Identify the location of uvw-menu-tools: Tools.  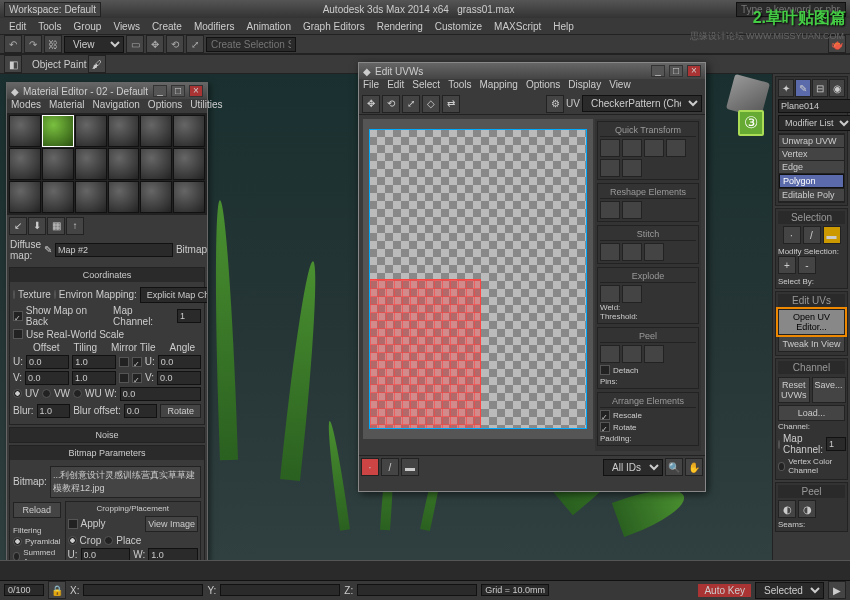
(460, 86).